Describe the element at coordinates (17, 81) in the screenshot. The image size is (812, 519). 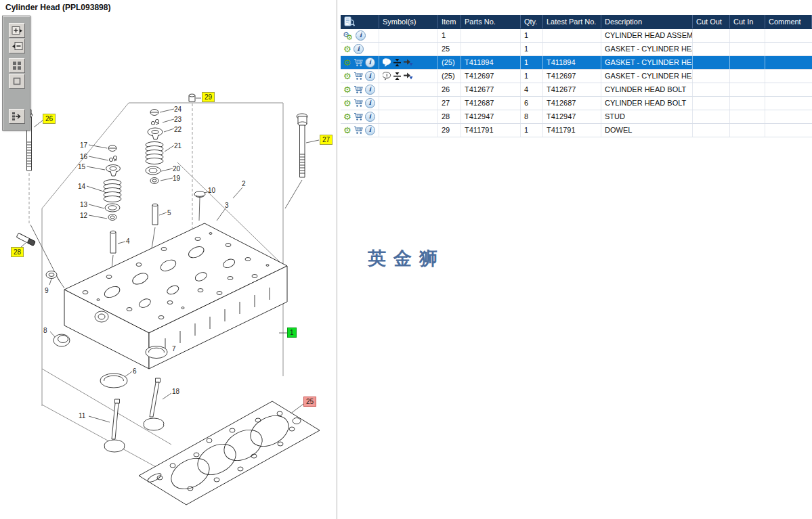
I see `fit-view-button` at that location.